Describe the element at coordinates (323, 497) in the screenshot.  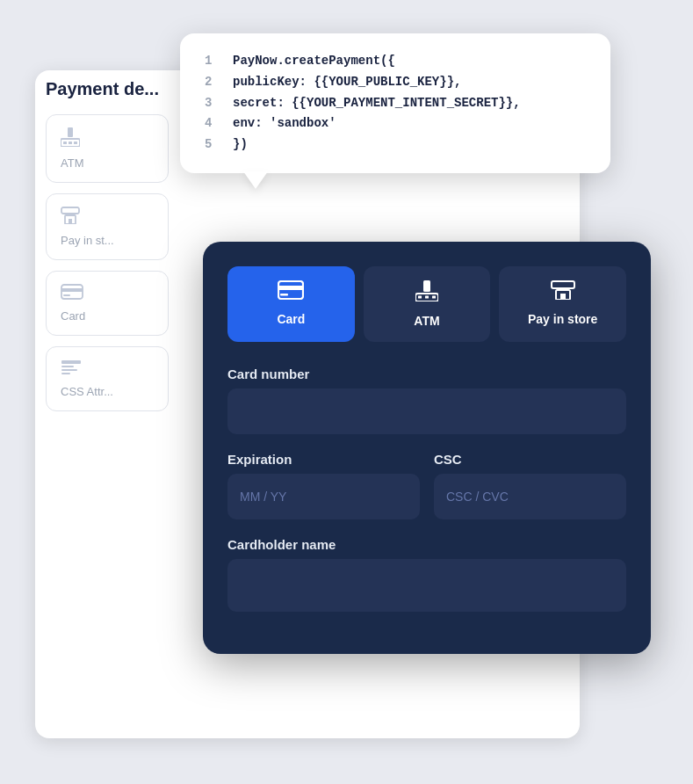
I see `expiration-input` at that location.